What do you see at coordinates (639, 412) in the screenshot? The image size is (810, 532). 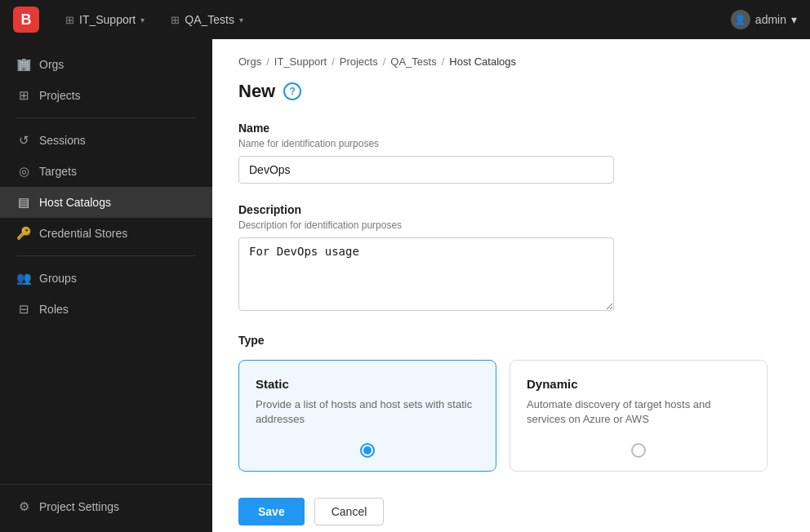 I see `type-card-dynamic-desc: Automate discovery of target hosts and s…` at bounding box center [639, 412].